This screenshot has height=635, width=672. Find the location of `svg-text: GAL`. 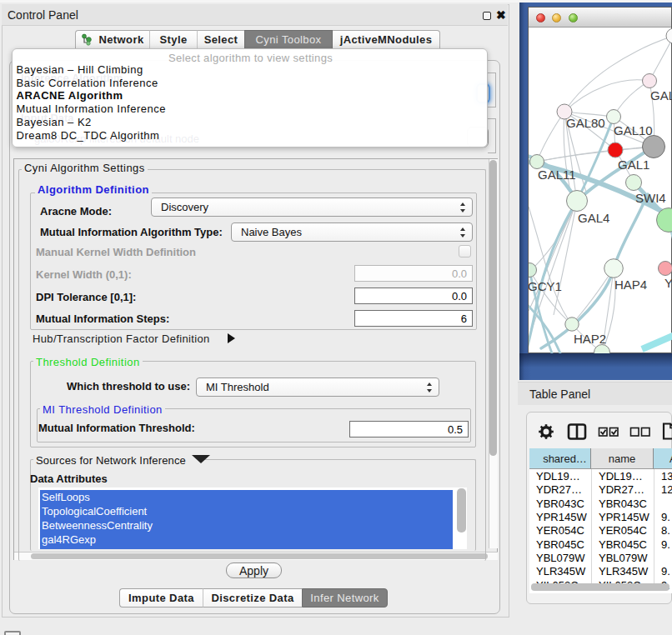

svg-text: GAL is located at coordinates (661, 95).